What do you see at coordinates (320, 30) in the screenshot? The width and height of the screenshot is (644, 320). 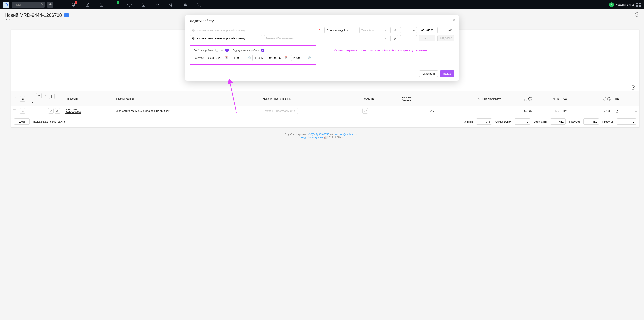 I see `required-indicator: *` at bounding box center [320, 30].